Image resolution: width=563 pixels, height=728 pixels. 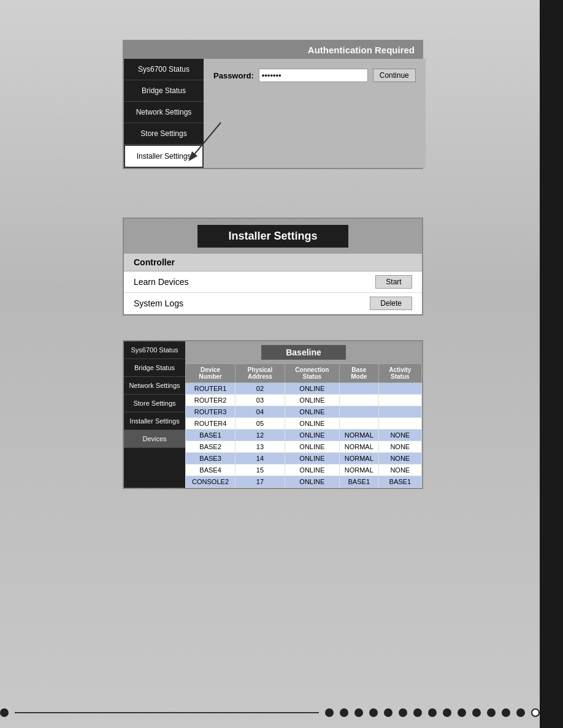 What do you see at coordinates (304, 352) in the screenshot?
I see `baseline-title: Baseline` at bounding box center [304, 352].